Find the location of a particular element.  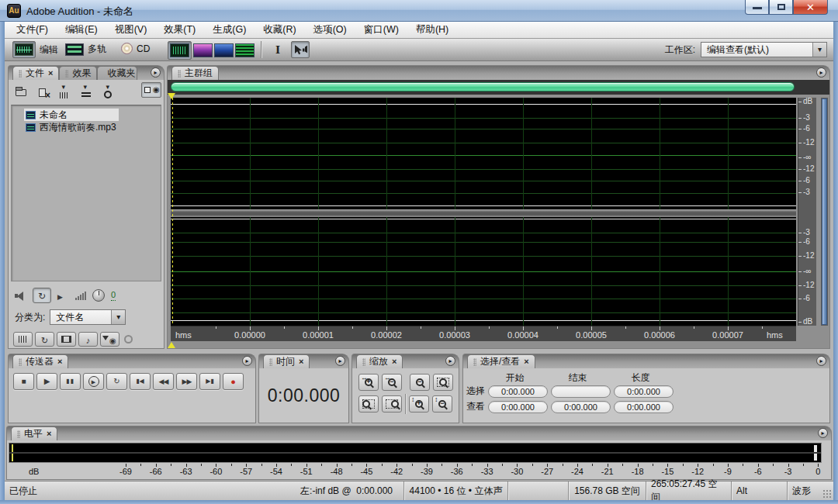

vertical-zoom-scrollbar is located at coordinates (824, 212).